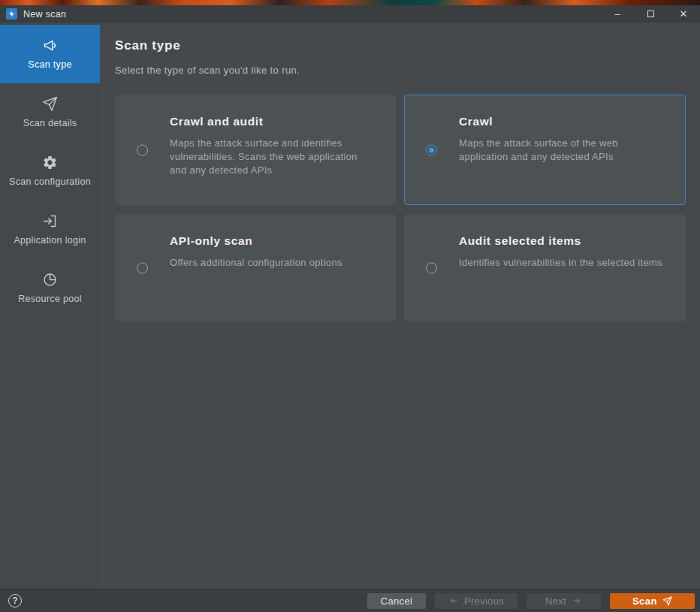  Describe the element at coordinates (577, 601) in the screenshot. I see `arrow-right-icon` at that location.